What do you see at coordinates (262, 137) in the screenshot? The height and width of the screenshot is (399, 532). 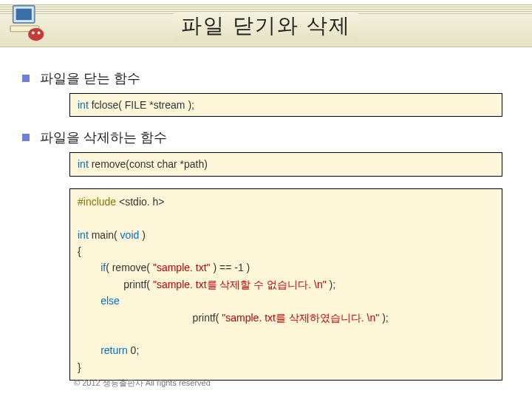 I see `bullet-2: 파일을 삭제하는 함수` at bounding box center [262, 137].